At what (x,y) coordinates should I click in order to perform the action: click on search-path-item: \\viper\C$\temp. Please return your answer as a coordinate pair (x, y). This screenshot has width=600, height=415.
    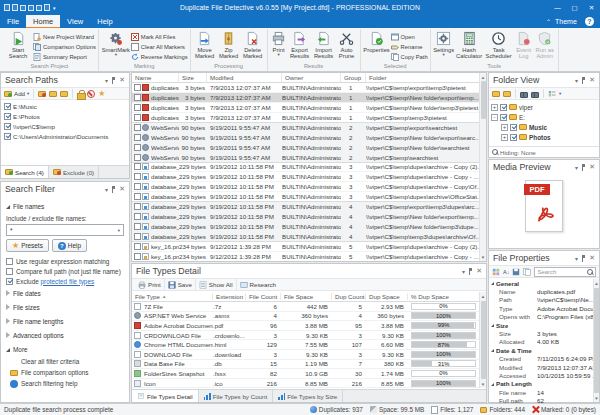
    Looking at the image, I should click on (65, 126).